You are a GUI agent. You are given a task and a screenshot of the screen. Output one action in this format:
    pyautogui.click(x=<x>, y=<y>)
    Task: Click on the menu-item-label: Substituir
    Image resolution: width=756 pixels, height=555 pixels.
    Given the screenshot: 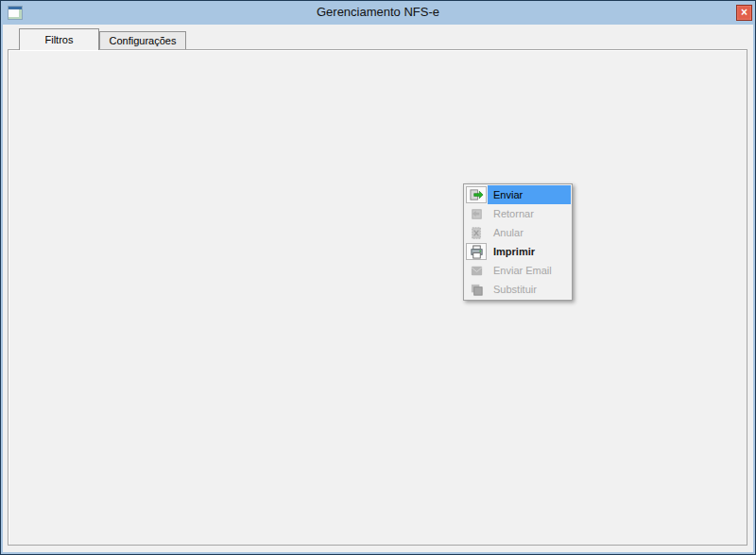 What is the action you would take?
    pyautogui.click(x=529, y=289)
    